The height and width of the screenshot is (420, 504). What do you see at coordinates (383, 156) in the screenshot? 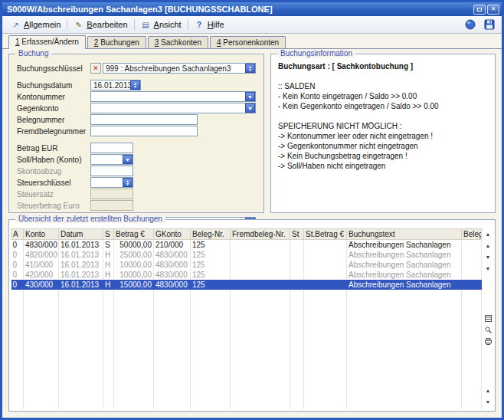
I see `info-line: -> Kein Buchungsbetrag eingetragen !` at bounding box center [383, 156].